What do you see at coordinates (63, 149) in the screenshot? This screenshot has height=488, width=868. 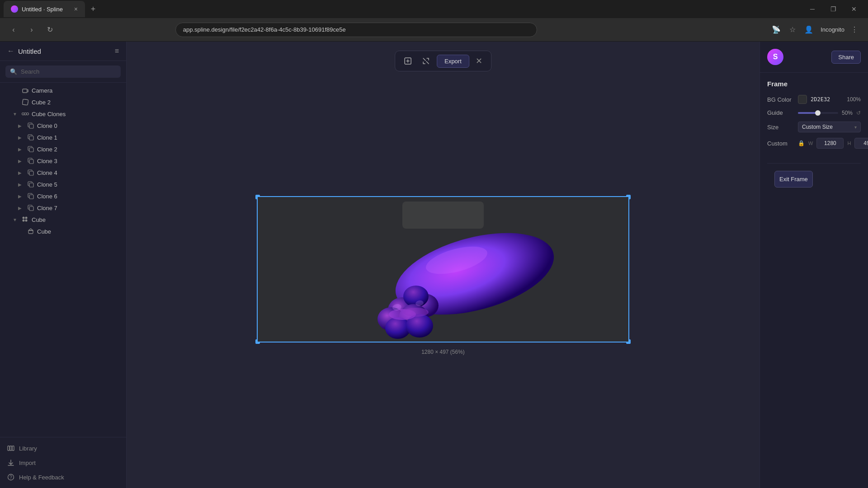 I see `tree-item-clone2: ▶ Clone 2` at bounding box center [63, 149].